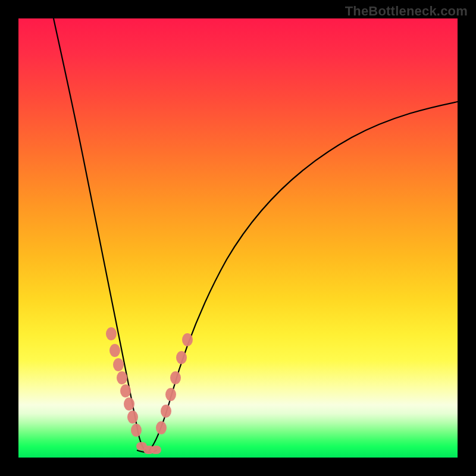  I want to click on marker-trough, so click(156, 450).